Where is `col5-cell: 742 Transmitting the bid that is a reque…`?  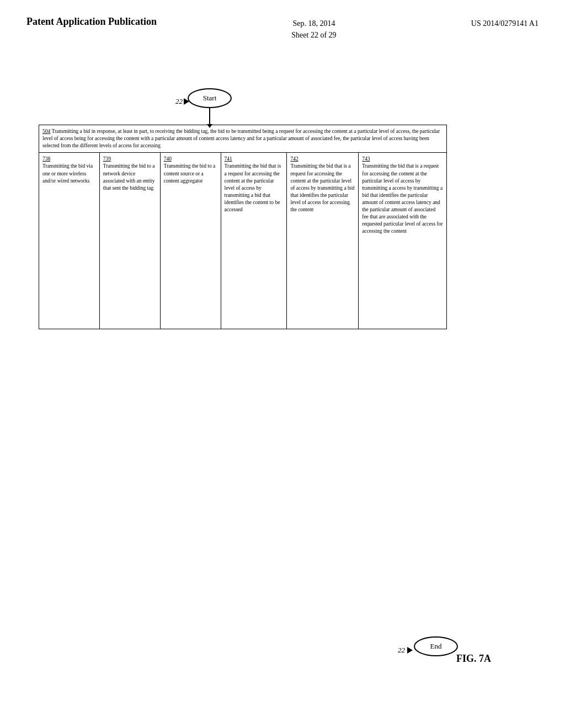 col5-cell: 742 Transmitting the bid that is a reque… is located at coordinates (323, 241).